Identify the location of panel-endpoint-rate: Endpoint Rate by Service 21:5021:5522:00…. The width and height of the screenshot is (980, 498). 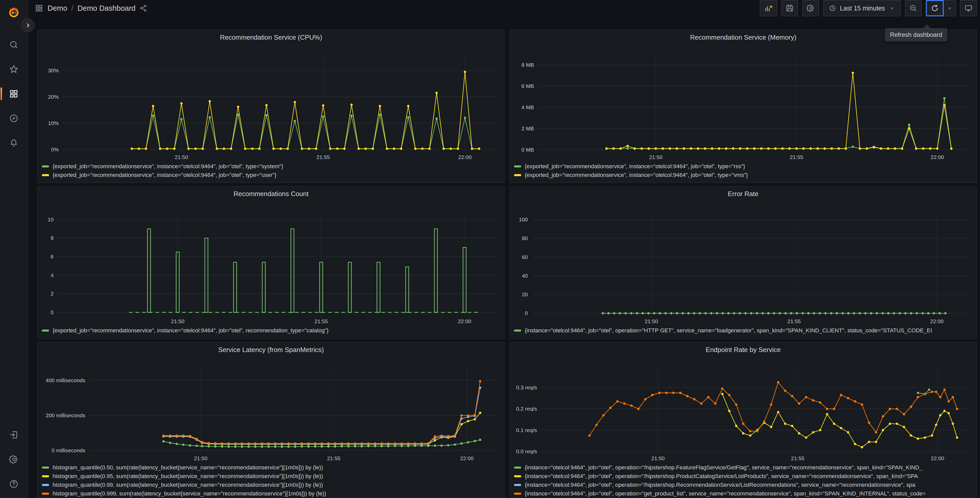
(743, 420).